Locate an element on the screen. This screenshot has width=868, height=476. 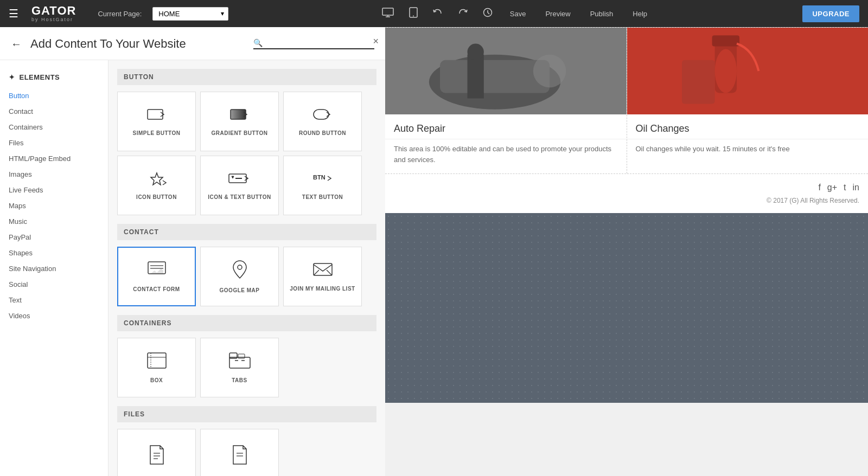
sidebar-item-social: Social is located at coordinates (54, 284).